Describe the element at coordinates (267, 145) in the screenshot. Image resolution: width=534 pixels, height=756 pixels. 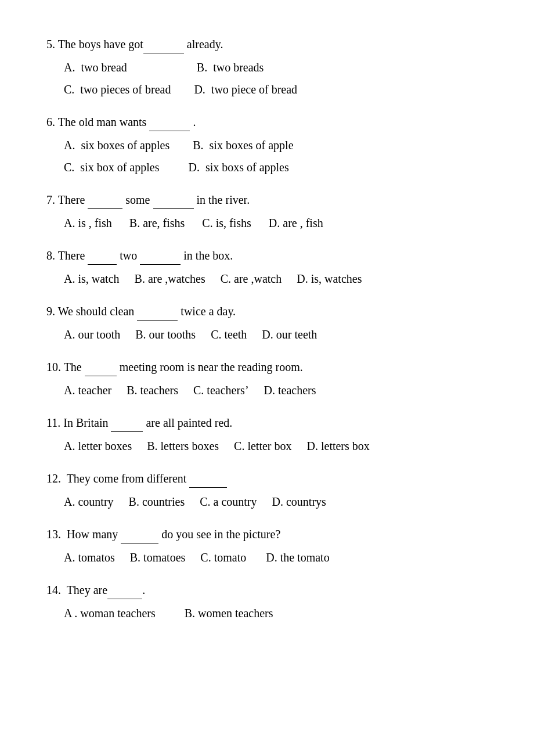
I see `question-6: 6. The old man wants . A. six boxes of a…` at that location.